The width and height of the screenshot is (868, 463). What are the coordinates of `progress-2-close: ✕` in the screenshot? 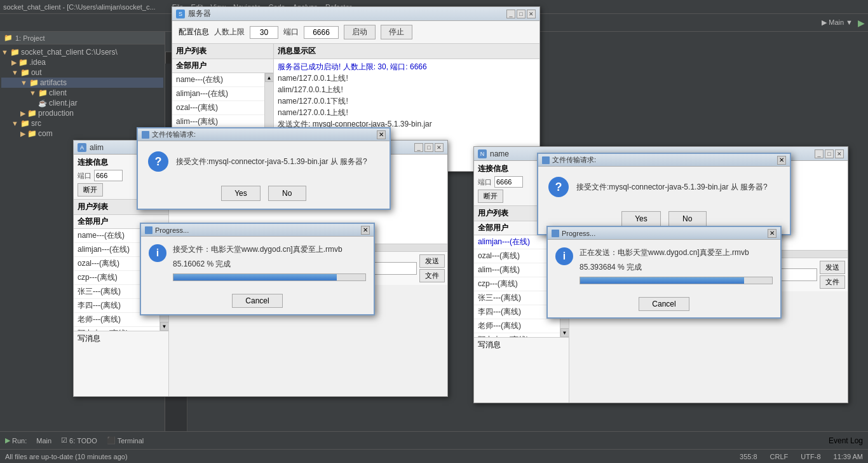 It's located at (772, 233).